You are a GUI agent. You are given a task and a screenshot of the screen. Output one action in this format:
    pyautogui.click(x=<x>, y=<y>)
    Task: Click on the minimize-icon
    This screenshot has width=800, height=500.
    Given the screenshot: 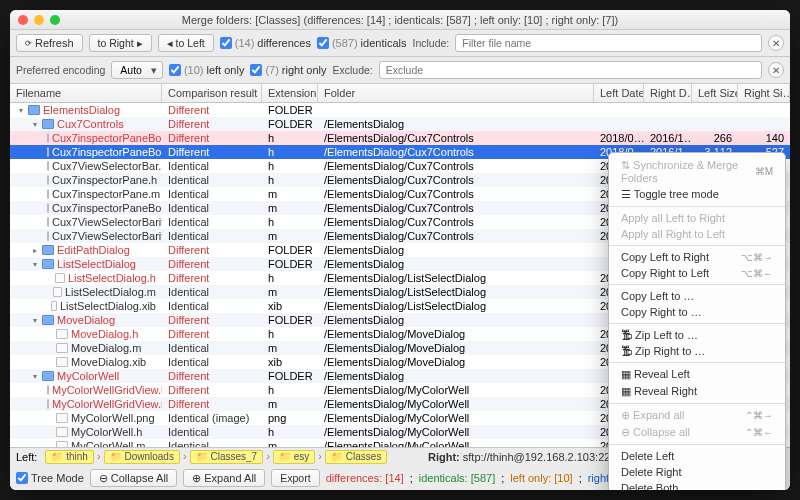 What is the action you would take?
    pyautogui.click(x=39, y=20)
    